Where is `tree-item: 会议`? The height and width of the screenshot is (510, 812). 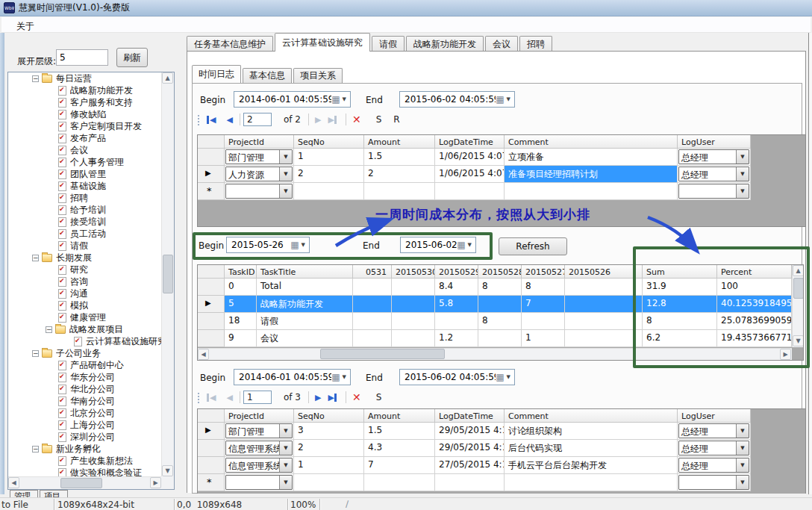 tree-item: 会议 is located at coordinates (85, 150).